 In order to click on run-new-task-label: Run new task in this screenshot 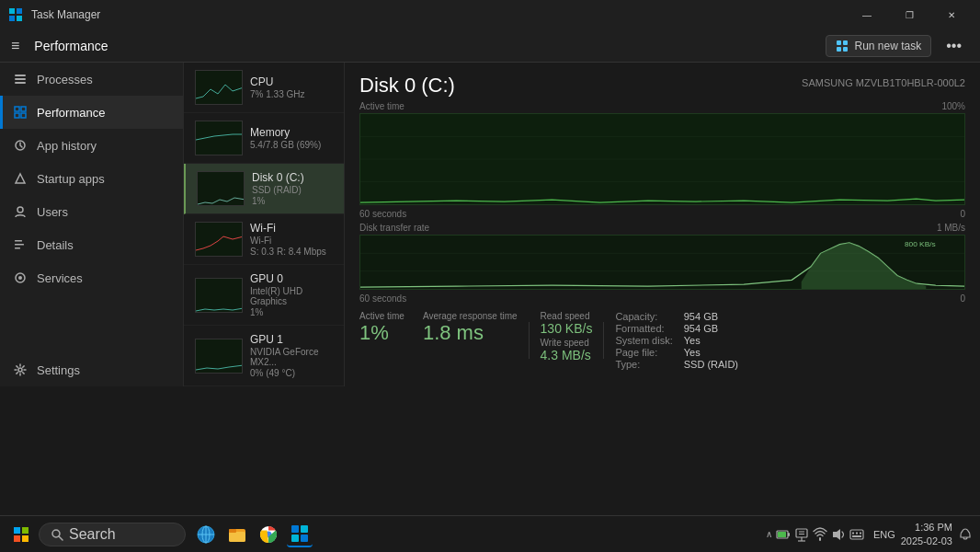, I will do `click(888, 46)`.